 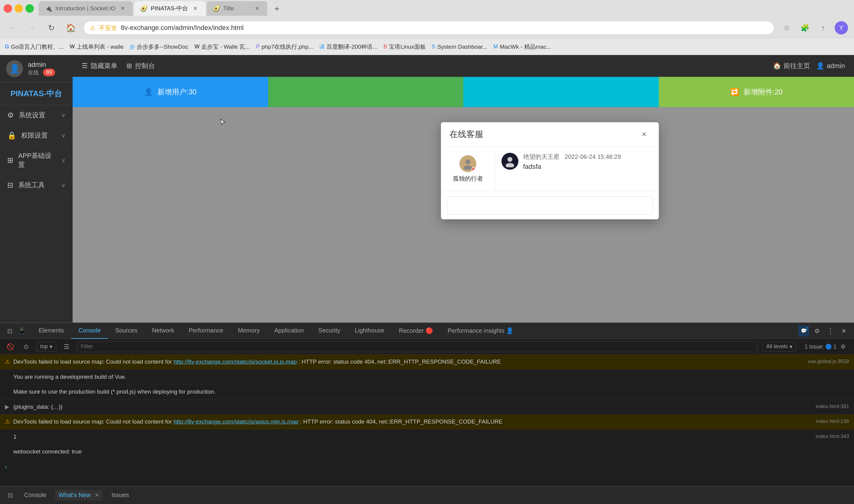 I want to click on devtools-tab-perf-insights-label: Performance insights 👤, so click(x=481, y=331).